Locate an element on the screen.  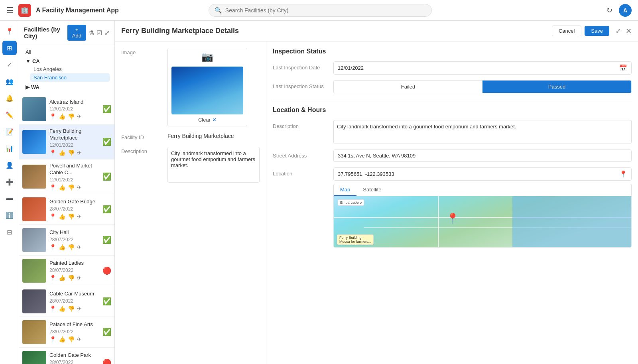
list-item: Cable Car Museum 28/07/2022 📍 👍 👎 ✈ ✅ is located at coordinates (67, 301).